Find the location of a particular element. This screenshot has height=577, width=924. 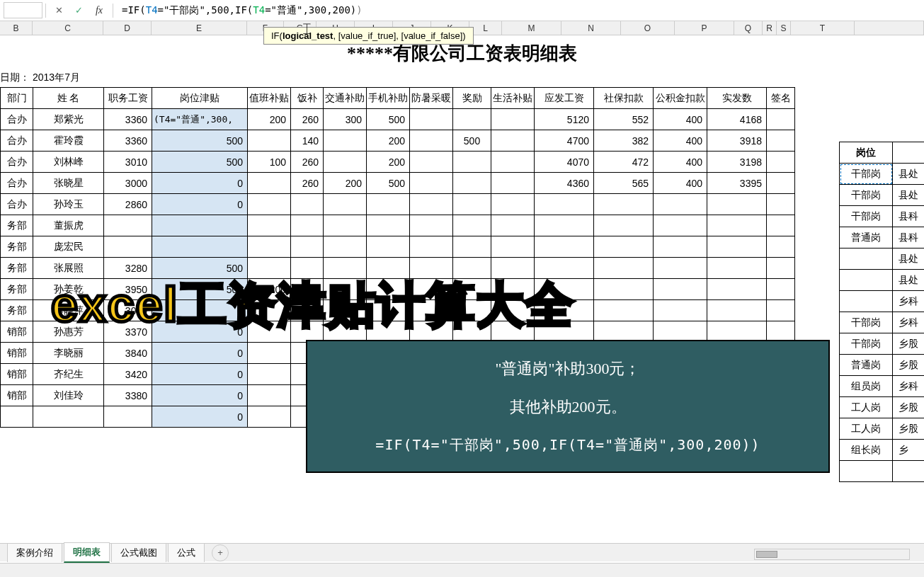

column-header-N: N is located at coordinates (591, 28).